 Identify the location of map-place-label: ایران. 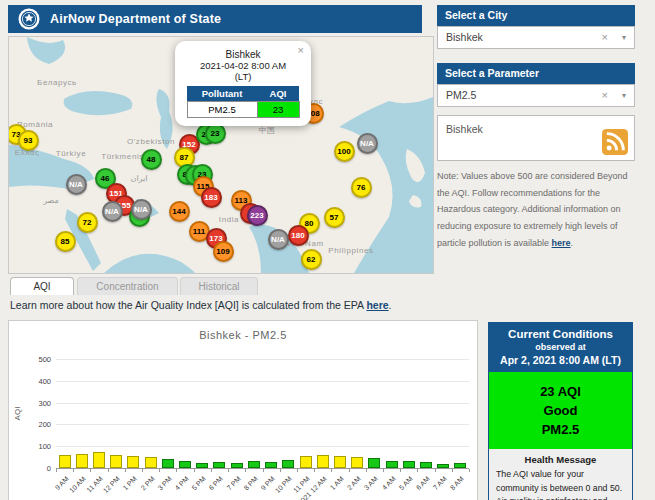
(140, 178).